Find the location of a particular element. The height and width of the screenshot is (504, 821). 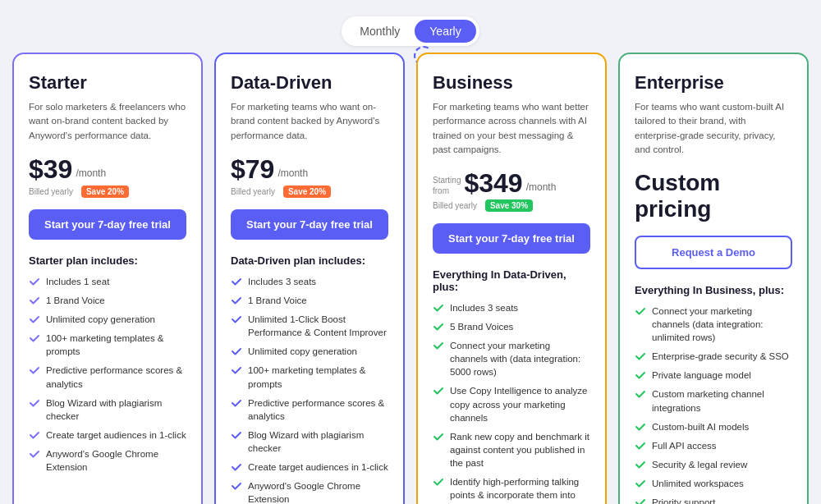

feature-item: Security & legal review is located at coordinates (713, 465).